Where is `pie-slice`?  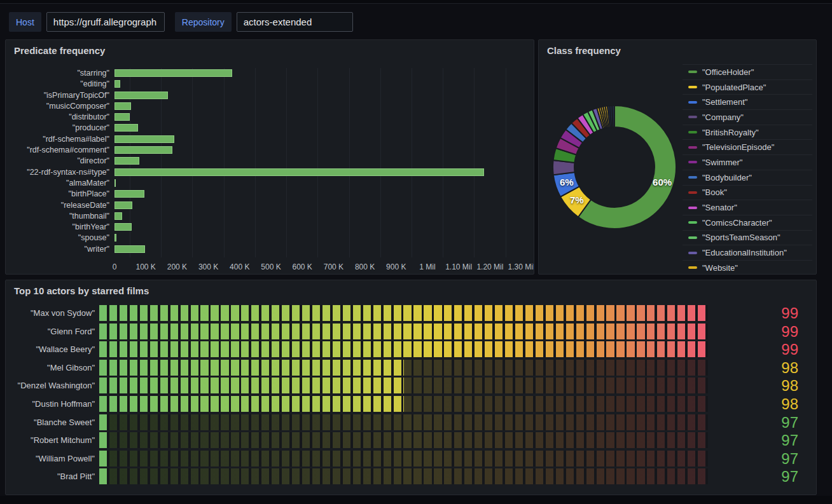 pie-slice is located at coordinates (613, 116).